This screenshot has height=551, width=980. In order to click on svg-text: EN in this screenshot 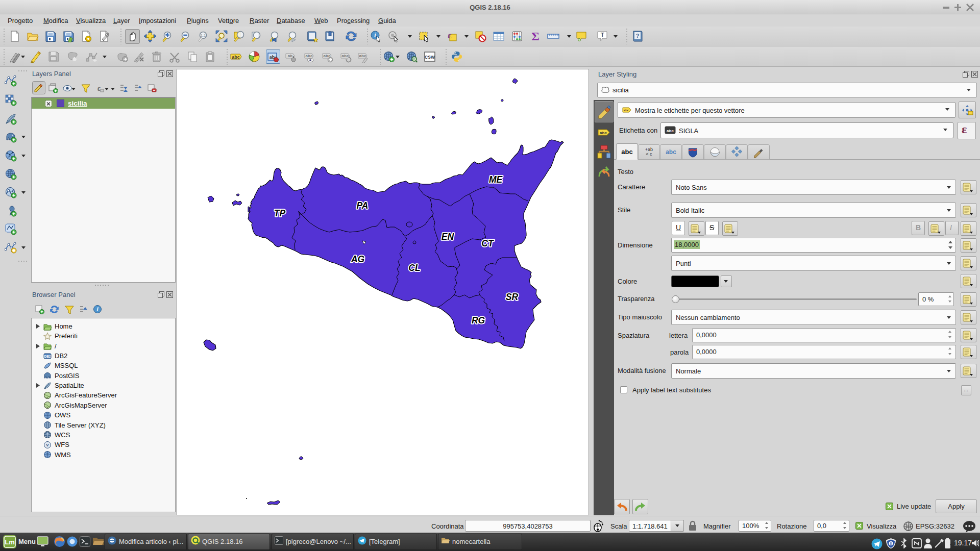, I will do `click(448, 237)`.